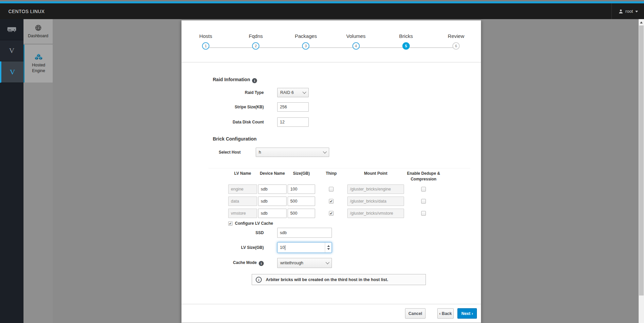 The width and height of the screenshot is (644, 323). Describe the element at coordinates (12, 30) in the screenshot. I see `sidebar-item-host` at that location.